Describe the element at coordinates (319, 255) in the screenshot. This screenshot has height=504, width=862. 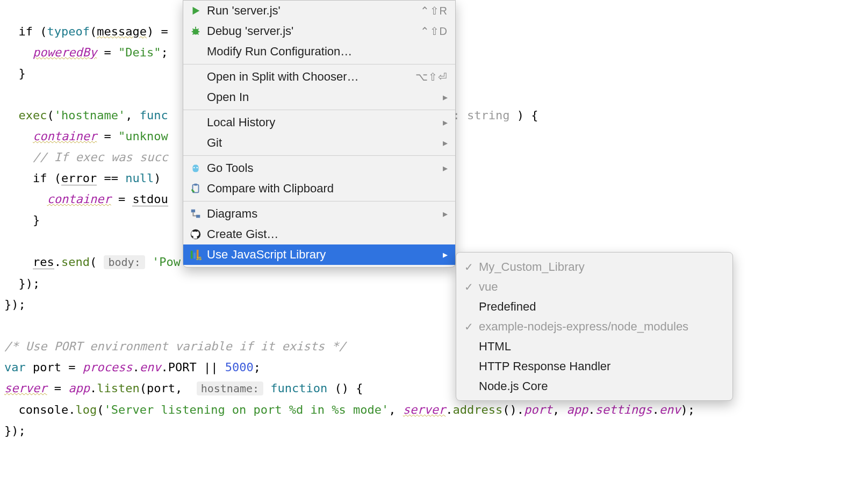
I see `menu-use-js-library: JS Use JavaScript Library ▸` at that location.